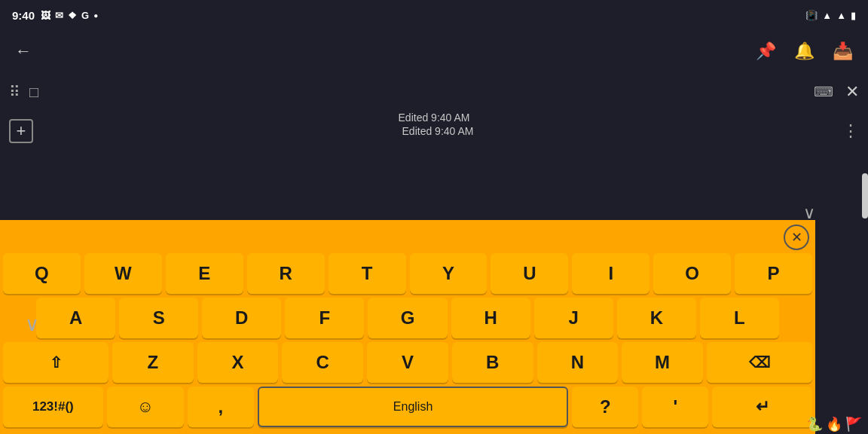 The width and height of the screenshot is (868, 434). Describe the element at coordinates (408, 407) in the screenshot. I see `kb-row-4: 123!#() ☺ , English ? ' ↵` at that location.